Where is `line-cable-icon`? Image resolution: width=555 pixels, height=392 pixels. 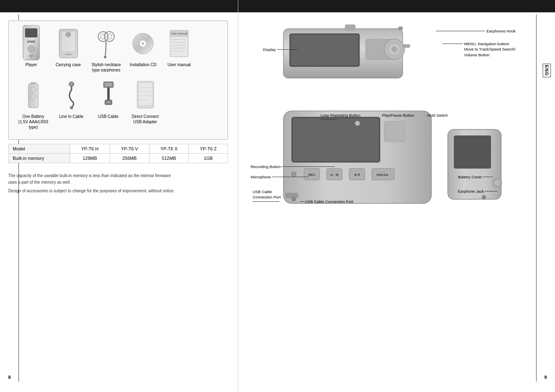
line-cable-icon is located at coordinates (71, 95).